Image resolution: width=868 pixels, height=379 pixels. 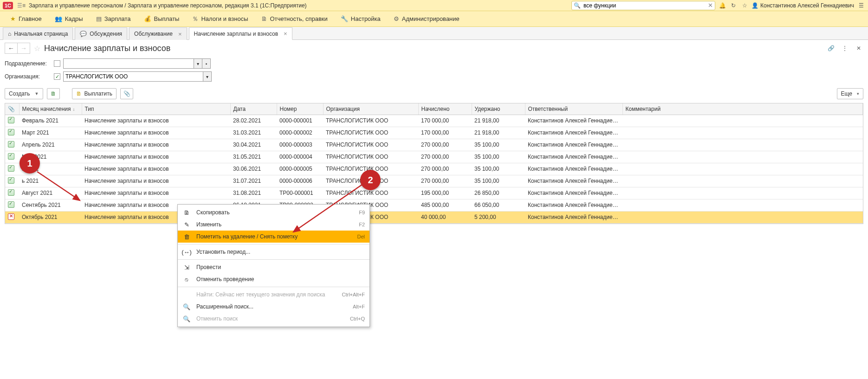 What do you see at coordinates (37, 48) in the screenshot?
I see `favorite-icon: ☆` at bounding box center [37, 48].